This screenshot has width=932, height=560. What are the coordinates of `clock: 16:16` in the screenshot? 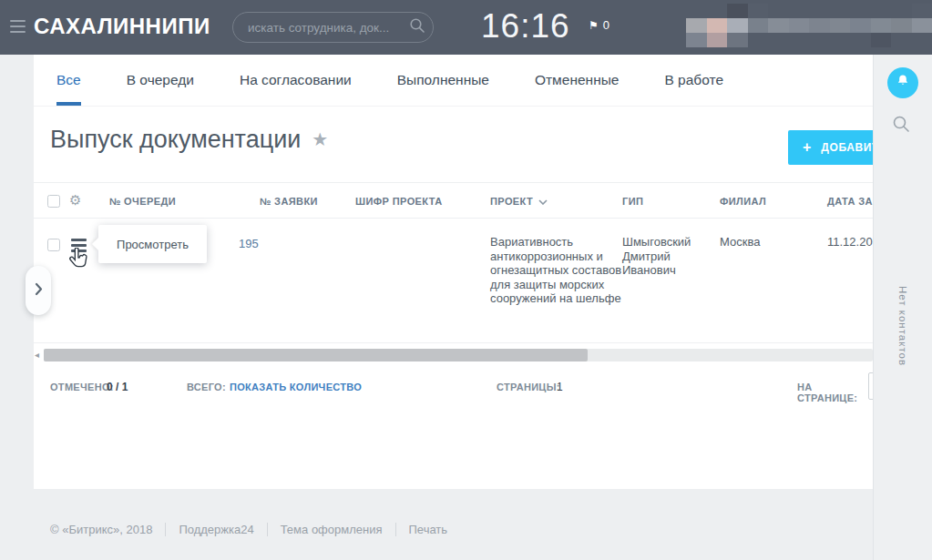 It's located at (526, 26).